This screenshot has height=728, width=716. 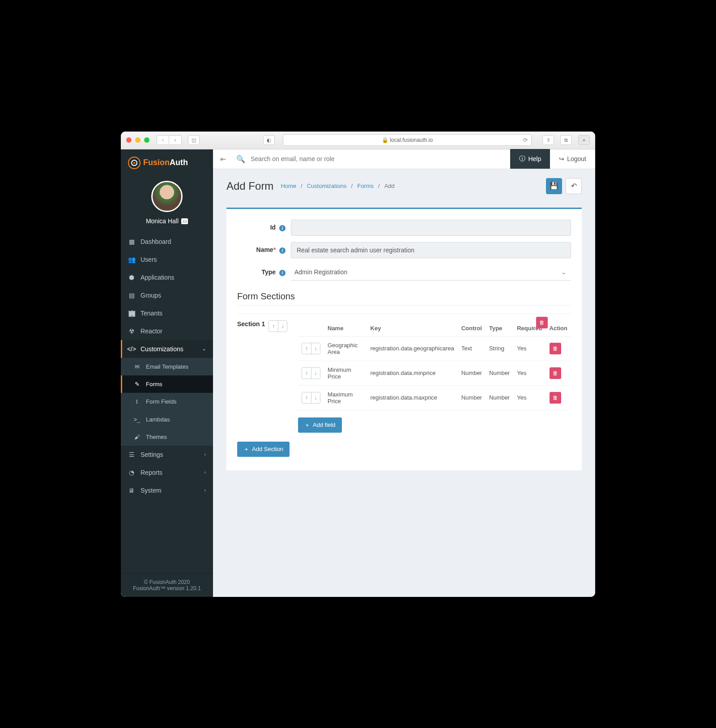 What do you see at coordinates (167, 196) in the screenshot?
I see `avatar` at bounding box center [167, 196].